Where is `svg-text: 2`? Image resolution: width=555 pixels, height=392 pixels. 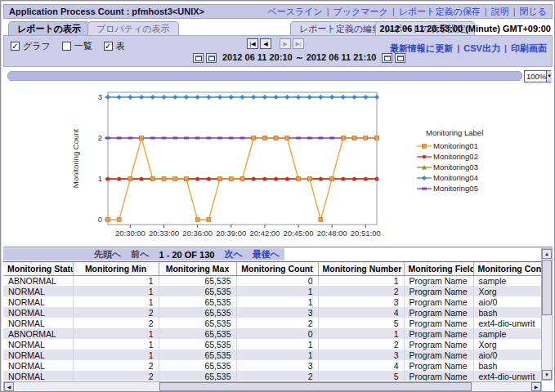
svg-text: 2 is located at coordinates (100, 137).